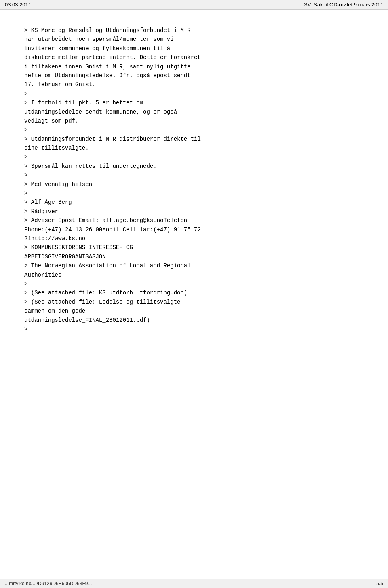 The image size is (388, 588). I want to click on top-bar: 03.03.2011 SV: Sak til OD-møtet 9.mars 2…, so click(194, 5).